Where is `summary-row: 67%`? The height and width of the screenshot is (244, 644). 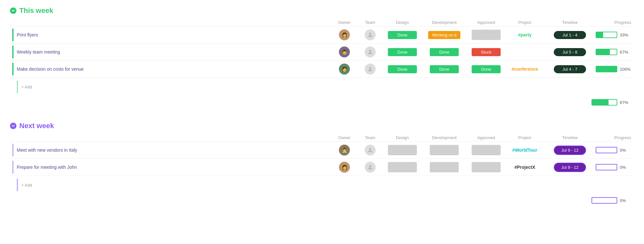 summary-row: 67% is located at coordinates (322, 102).